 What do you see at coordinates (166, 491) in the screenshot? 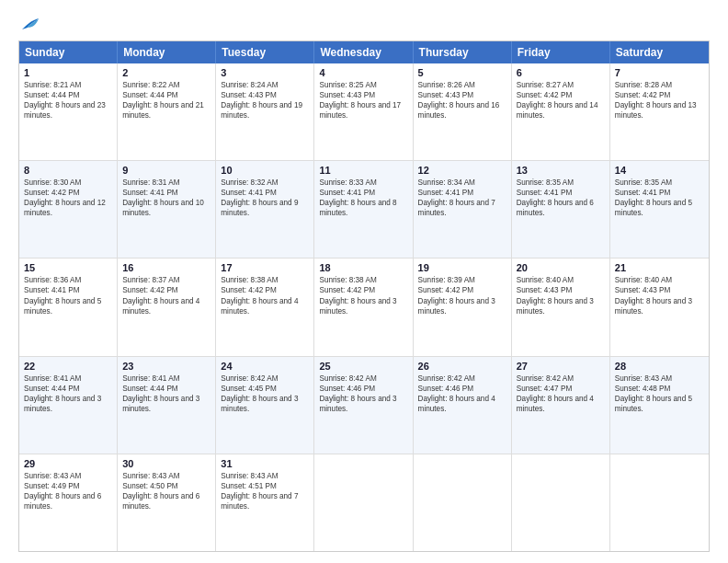
I see `cell-info: Sunrise: 8:43 AMSunset: 4:50 PMDaylight:…` at bounding box center [166, 491].